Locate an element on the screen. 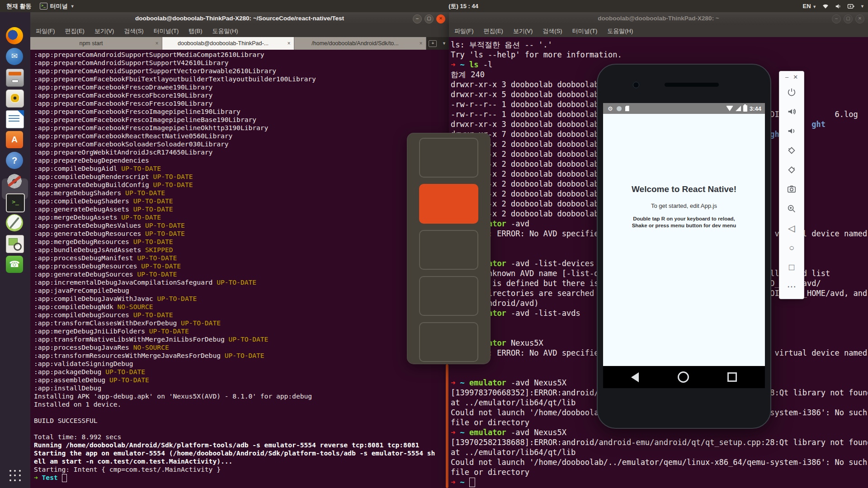 The height and width of the screenshot is (488, 868). more-button: ⋯ is located at coordinates (792, 286).